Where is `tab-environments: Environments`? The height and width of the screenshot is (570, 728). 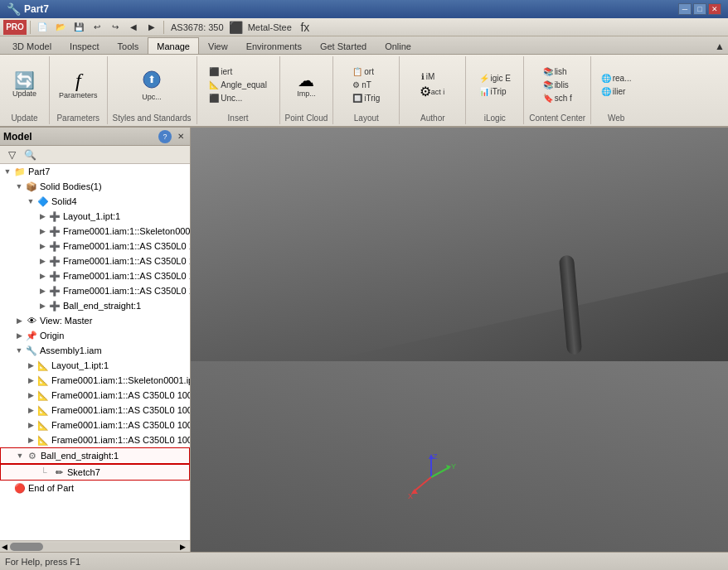 tab-environments: Environments is located at coordinates (274, 46).